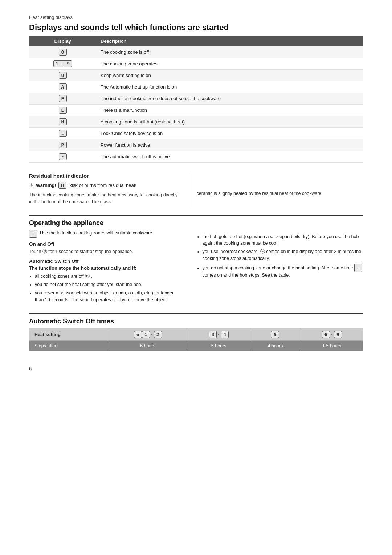 The height and width of the screenshot is (555, 392). I want to click on table-cell-description: Power function is active, so click(229, 145).